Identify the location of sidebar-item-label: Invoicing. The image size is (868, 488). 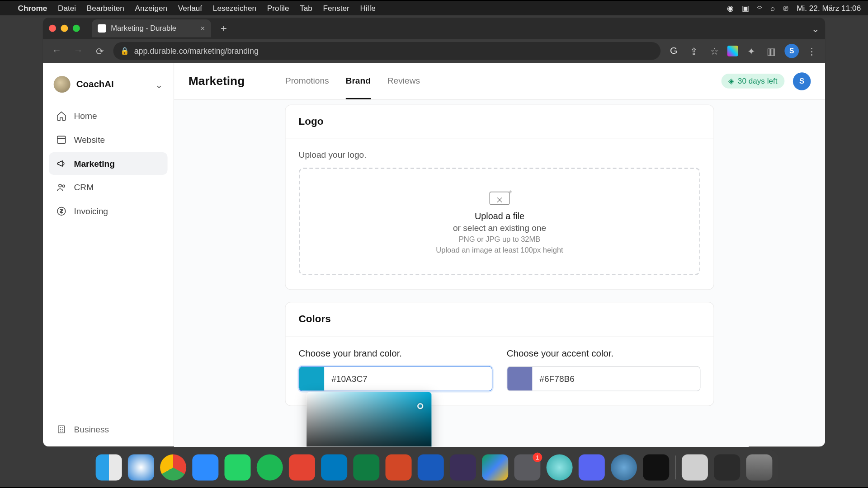
(91, 211).